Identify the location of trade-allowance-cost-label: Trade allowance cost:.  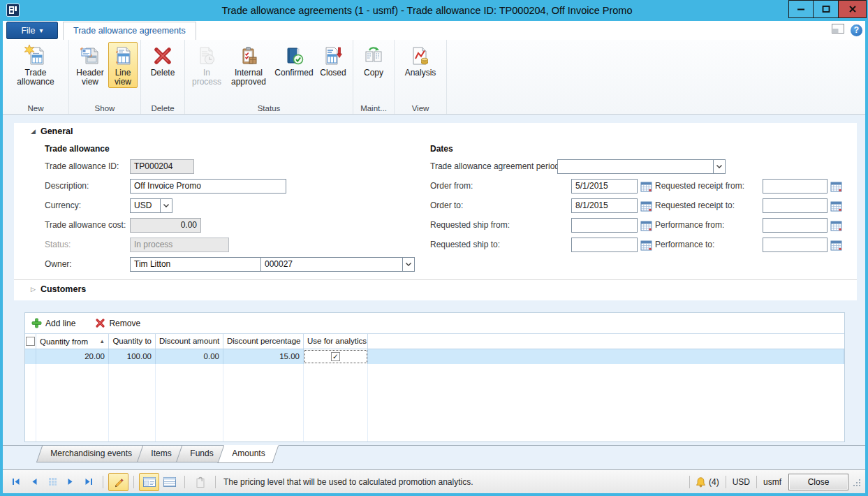
(85, 225).